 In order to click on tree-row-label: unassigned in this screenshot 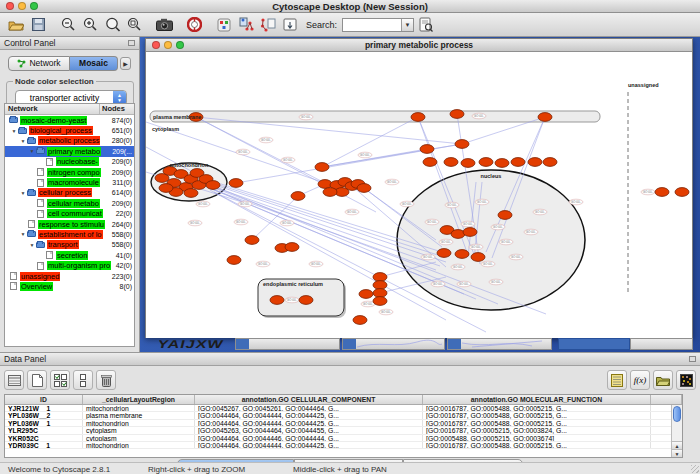, I will do `click(40, 276)`.